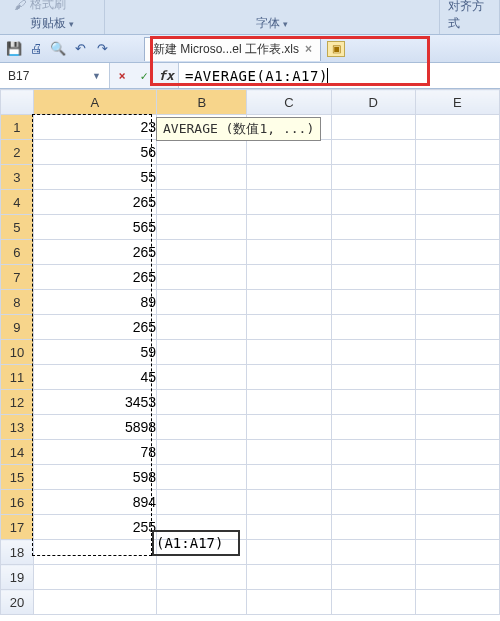 The height and width of the screenshot is (621, 500). Describe the element at coordinates (55, 76) in the screenshot. I see `name-box: B17 ▼` at that location.